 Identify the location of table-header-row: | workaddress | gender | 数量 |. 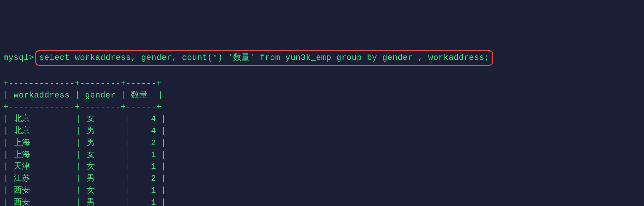
(83, 95).